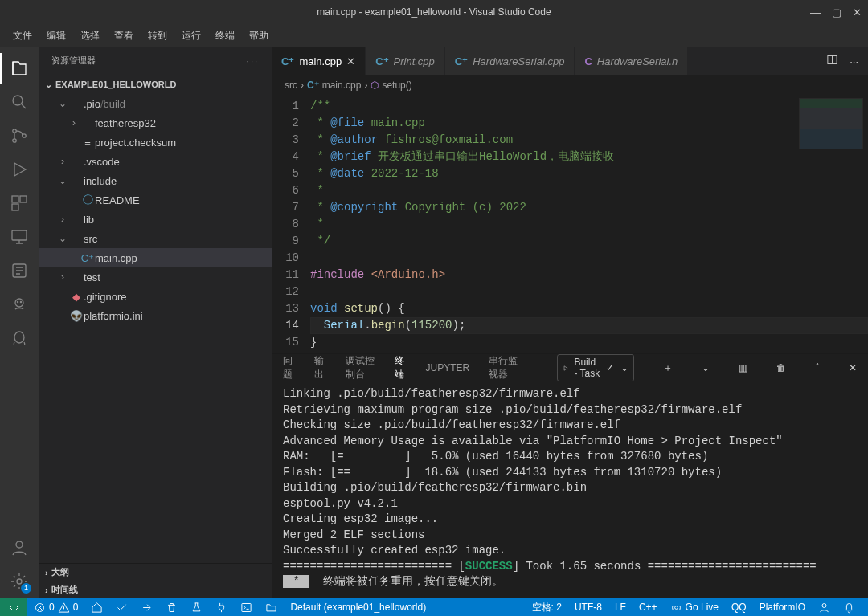  What do you see at coordinates (320, 368) in the screenshot?
I see `panel-tab-输出: 输出` at bounding box center [320, 368].